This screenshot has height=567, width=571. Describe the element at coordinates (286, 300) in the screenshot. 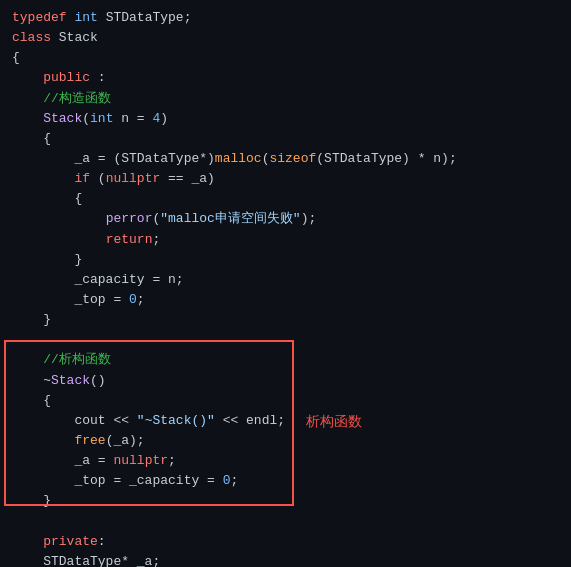

I see `code-line: _top = 0;` at that location.